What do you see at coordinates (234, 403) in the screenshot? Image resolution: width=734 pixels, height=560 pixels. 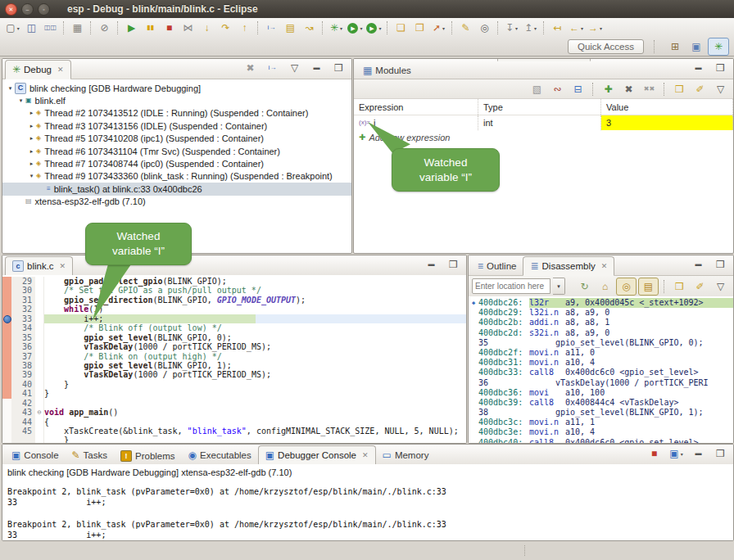 I see `code-line-42: 42` at bounding box center [234, 403].